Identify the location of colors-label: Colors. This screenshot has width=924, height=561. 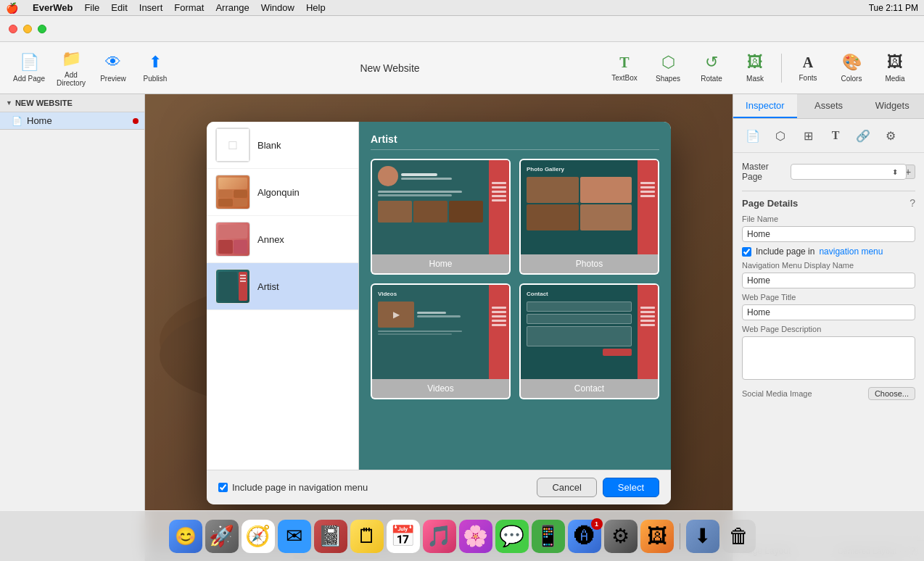
(851, 78).